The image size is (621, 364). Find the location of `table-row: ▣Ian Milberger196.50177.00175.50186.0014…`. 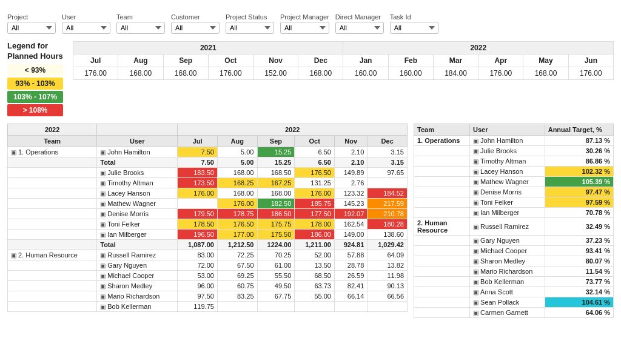

table-row: ▣Ian Milberger196.50177.00175.50186.0014… is located at coordinates (207, 234).